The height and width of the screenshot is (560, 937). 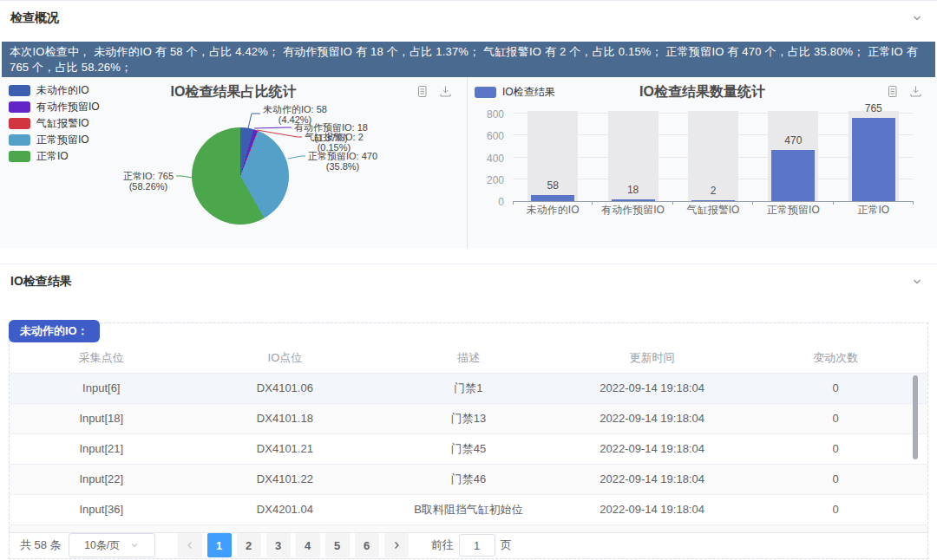 I want to click on table-cell: Input[22], so click(x=102, y=479).